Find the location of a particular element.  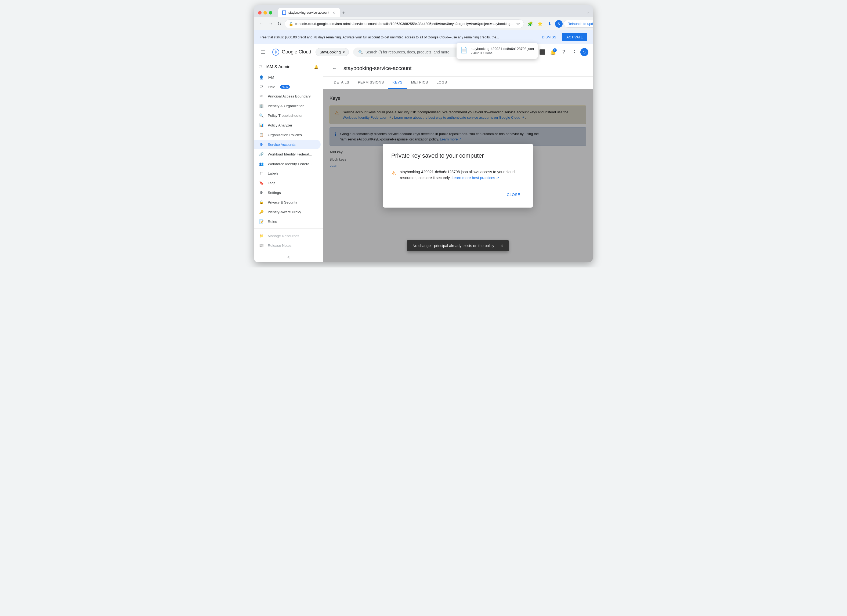

page-header: ← staybooking-service-account is located at coordinates (458, 68).